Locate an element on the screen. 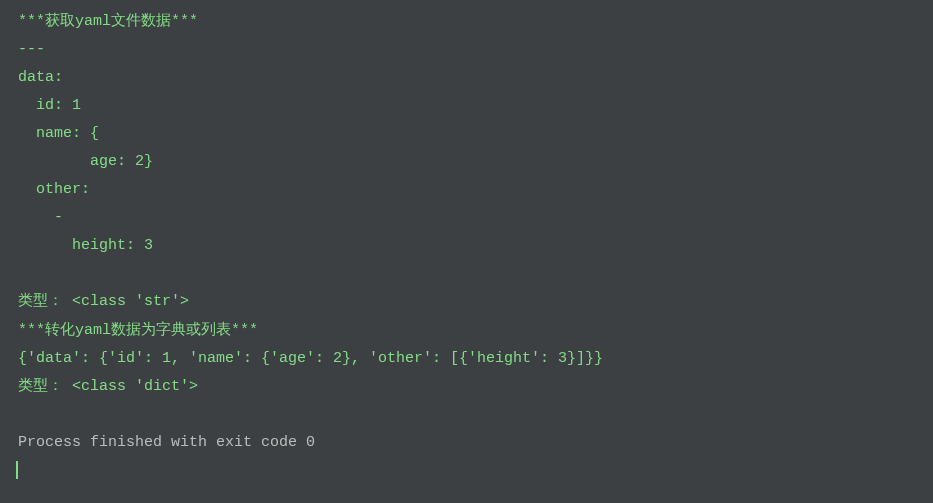 The height and width of the screenshot is (503, 933). cursor-icon is located at coordinates (17, 470).